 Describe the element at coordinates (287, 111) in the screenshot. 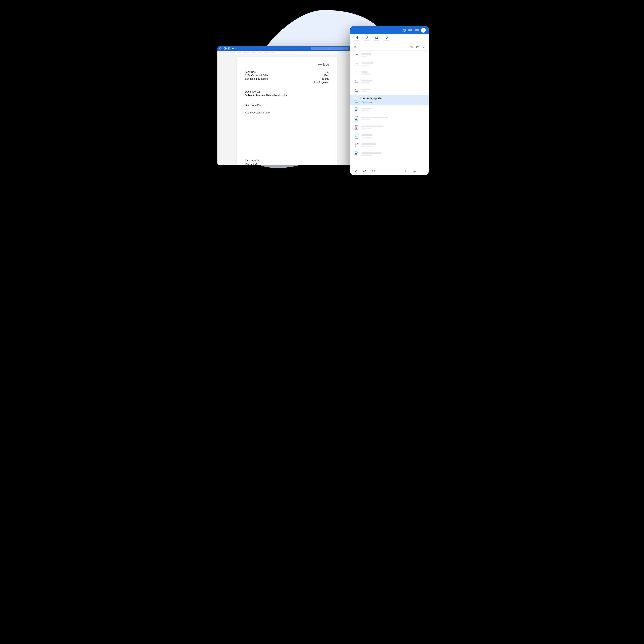

I see `document-page: logo John Doe 1234 Oakwood Drive Springf…` at that location.